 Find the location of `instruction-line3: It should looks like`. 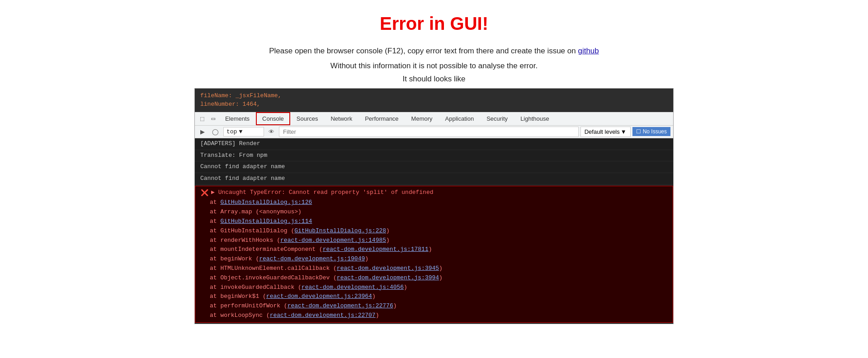

instruction-line3: It should looks like is located at coordinates (434, 79).